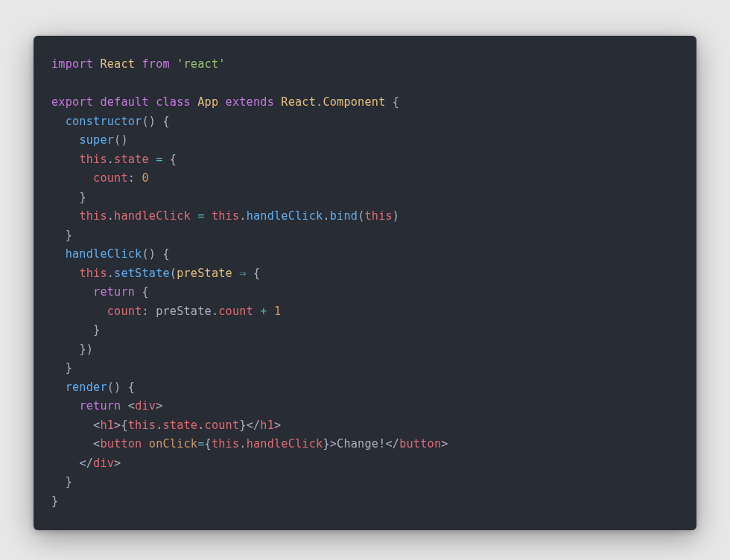  What do you see at coordinates (121, 140) in the screenshot?
I see `parens: ()` at bounding box center [121, 140].